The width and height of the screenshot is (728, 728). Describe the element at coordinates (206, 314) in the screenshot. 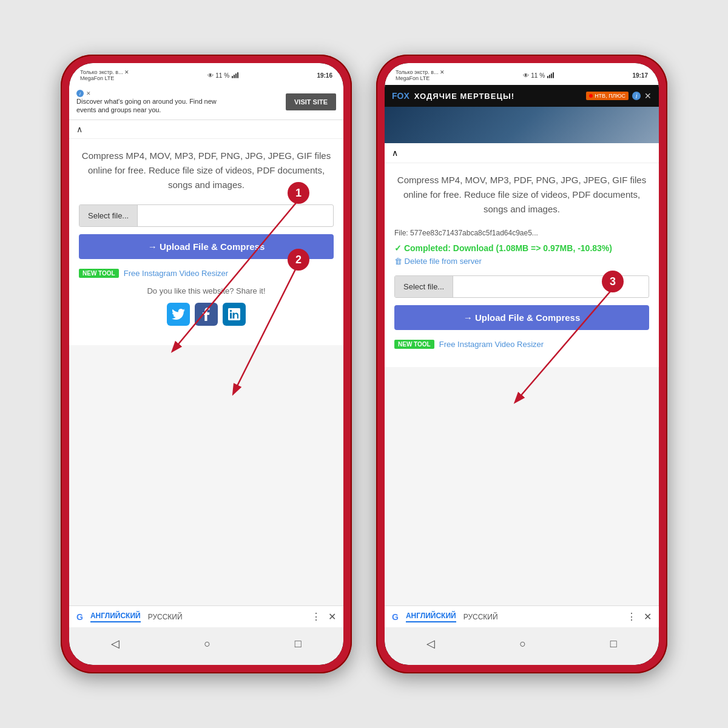

I see `facebook-icon` at that location.